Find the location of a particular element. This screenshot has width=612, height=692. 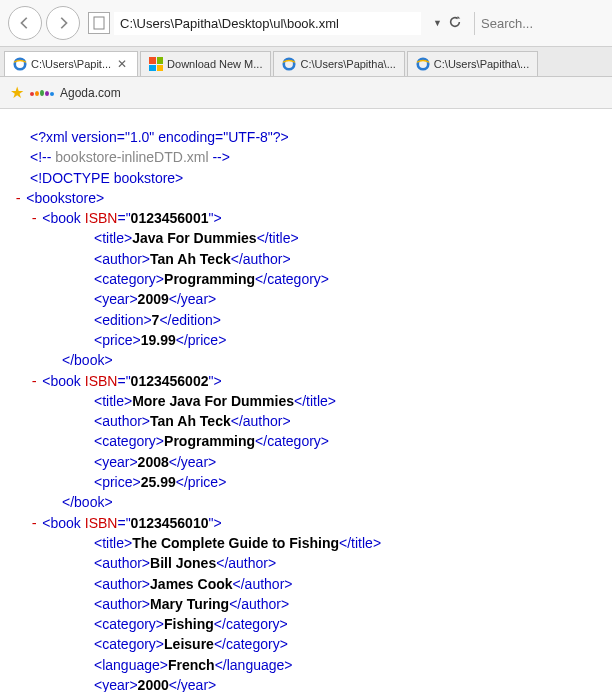

tab-2: C:\Users\Papitha\... is located at coordinates (338, 64).